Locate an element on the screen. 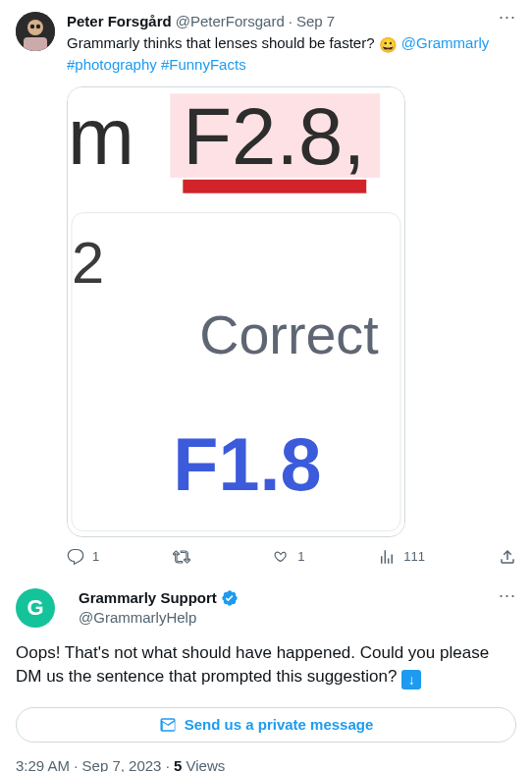  share-icon is located at coordinates (507, 557).